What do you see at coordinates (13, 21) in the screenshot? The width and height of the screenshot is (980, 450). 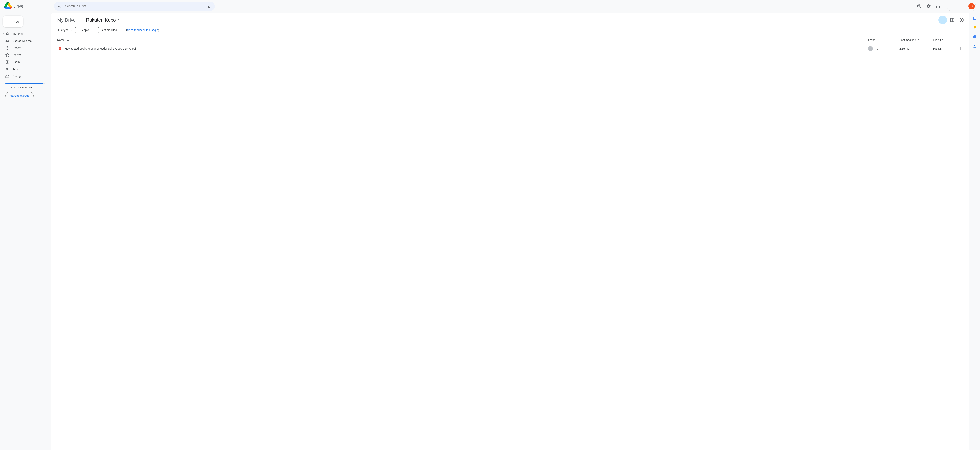 I see `new-button: New` at bounding box center [13, 21].